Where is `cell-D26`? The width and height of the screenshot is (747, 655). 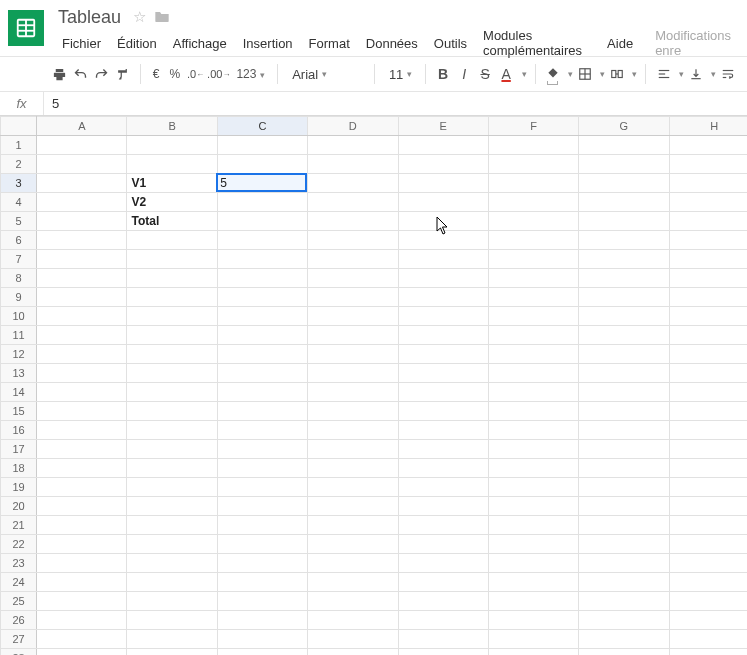
cell-D26 is located at coordinates (353, 620).